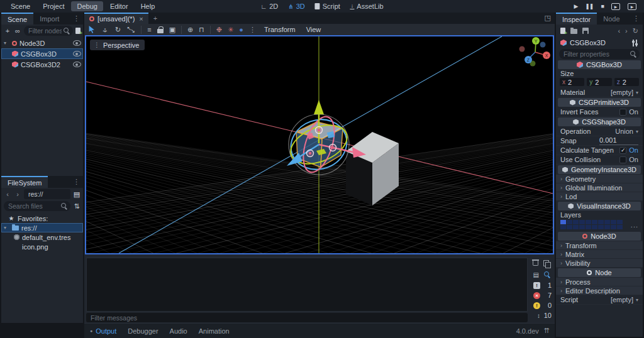 The image size is (644, 338). I want to click on scene-dock-menu-icon: ⋮, so click(77, 19).